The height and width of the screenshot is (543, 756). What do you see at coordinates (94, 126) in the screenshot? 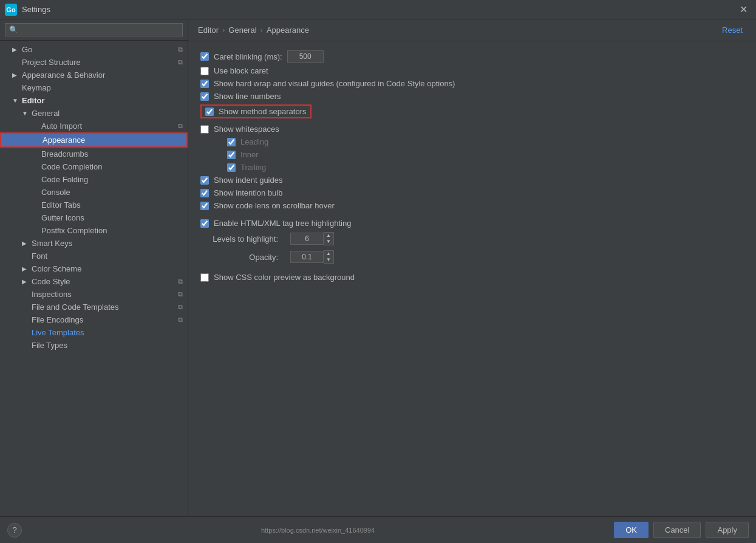
I see `sidebar-item-auto-import: Auto Import ⧉` at bounding box center [94, 126].